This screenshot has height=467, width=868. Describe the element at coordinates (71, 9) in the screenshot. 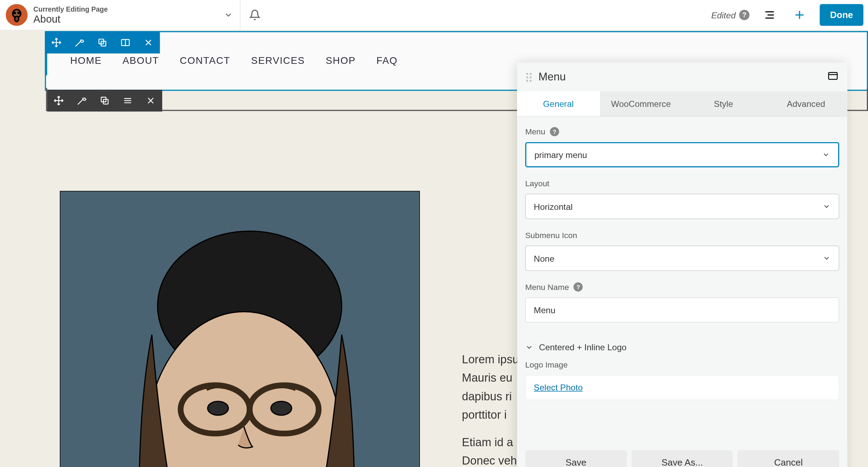

I see `editing-page-label: Currently Editing Page` at that location.